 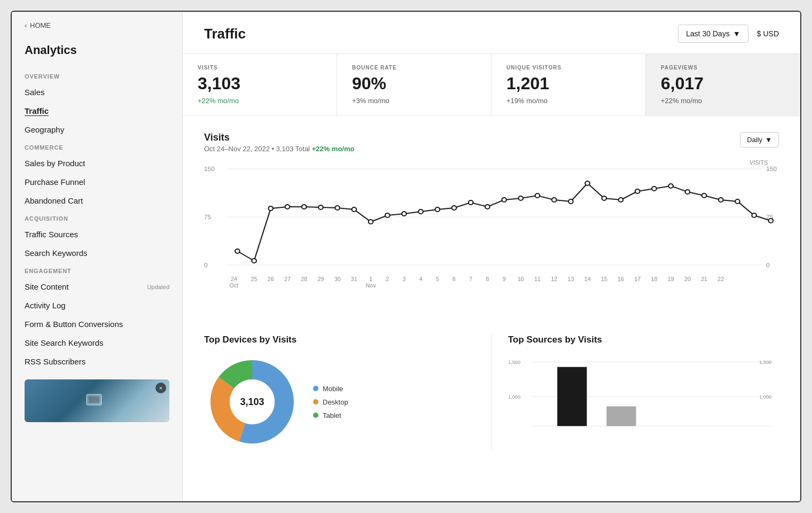 What do you see at coordinates (97, 51) in the screenshot?
I see `sidebar-title: Analytics` at bounding box center [97, 51].